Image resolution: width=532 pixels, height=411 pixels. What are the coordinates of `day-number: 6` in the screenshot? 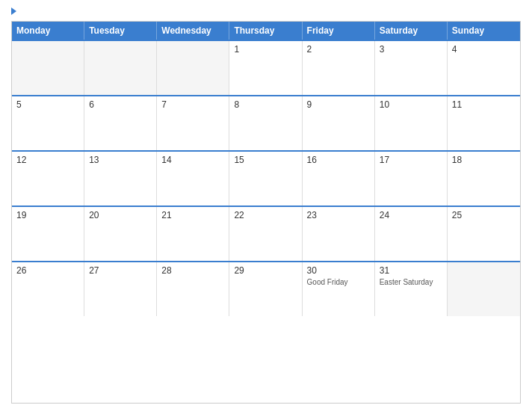 It's located at (120, 105).